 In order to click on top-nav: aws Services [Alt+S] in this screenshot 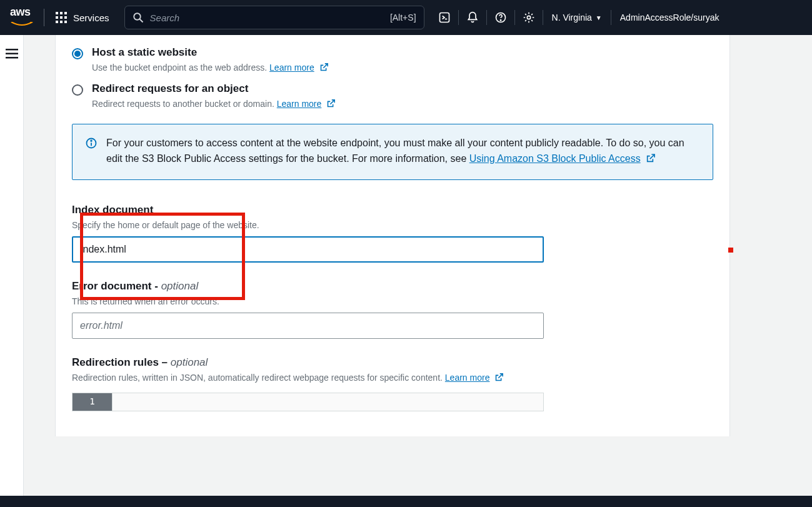, I will do `click(406, 18)`.